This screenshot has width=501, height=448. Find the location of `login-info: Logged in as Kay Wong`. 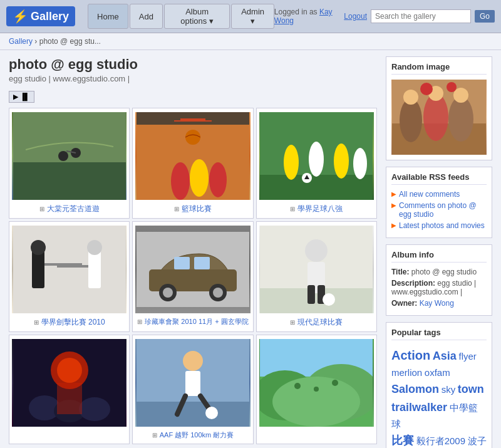

login-info: Logged in as Kay Wong is located at coordinates (307, 16).